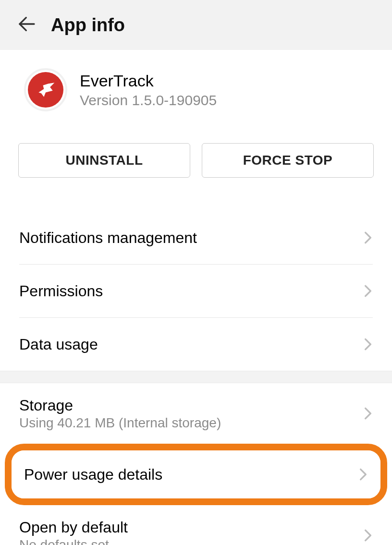 The width and height of the screenshot is (392, 545). Describe the element at coordinates (61, 291) in the screenshot. I see `row-label: Permissions` at that location.